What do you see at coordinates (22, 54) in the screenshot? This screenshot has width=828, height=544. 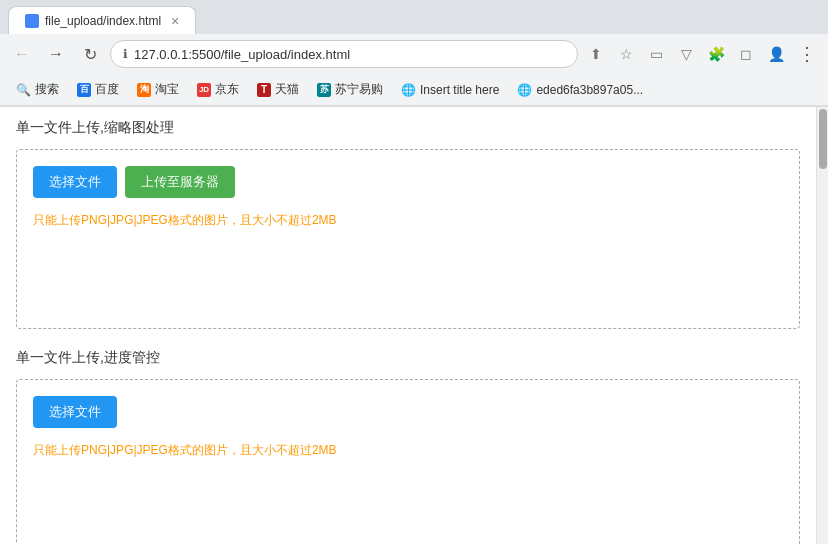 I see `back-button: ←` at bounding box center [22, 54].